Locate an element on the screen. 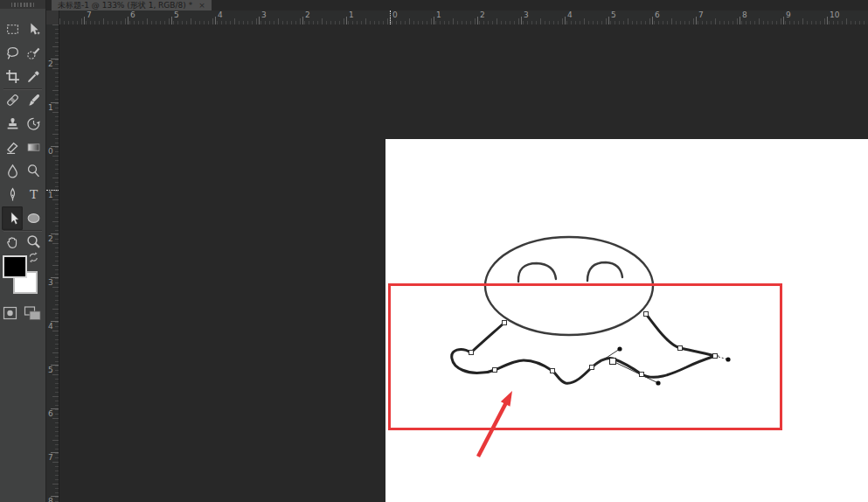  healing-brush-icon is located at coordinates (12, 100).